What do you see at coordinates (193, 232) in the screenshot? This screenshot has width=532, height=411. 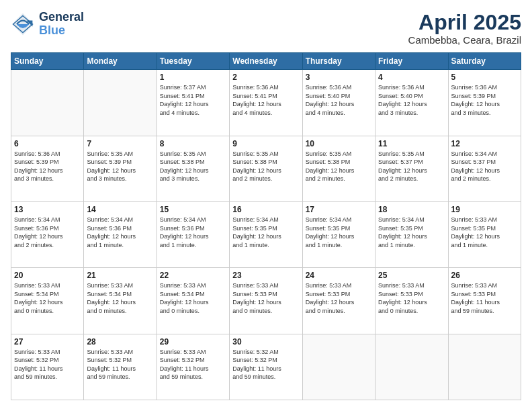 I see `day-info: Sunrise: 5:34 AM Sunset: 5:36 PM Dayligh…` at bounding box center [193, 232].